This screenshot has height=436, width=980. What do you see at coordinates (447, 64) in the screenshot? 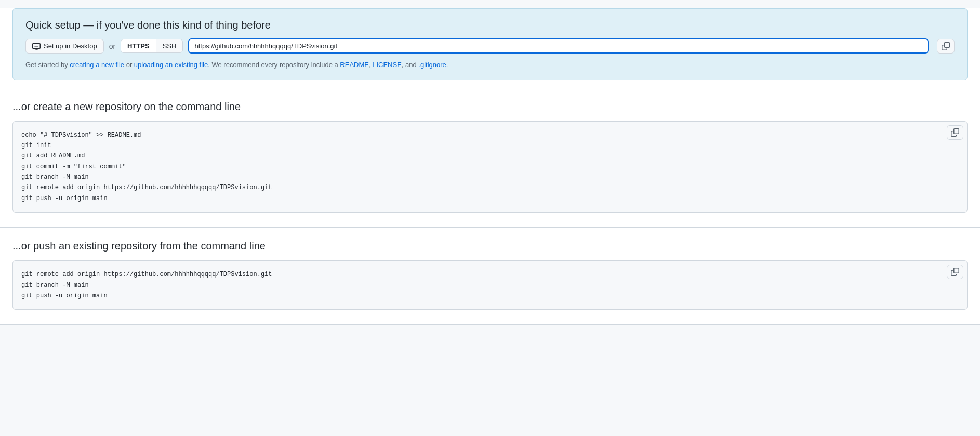
I see `hint-suffix: .` at bounding box center [447, 64].